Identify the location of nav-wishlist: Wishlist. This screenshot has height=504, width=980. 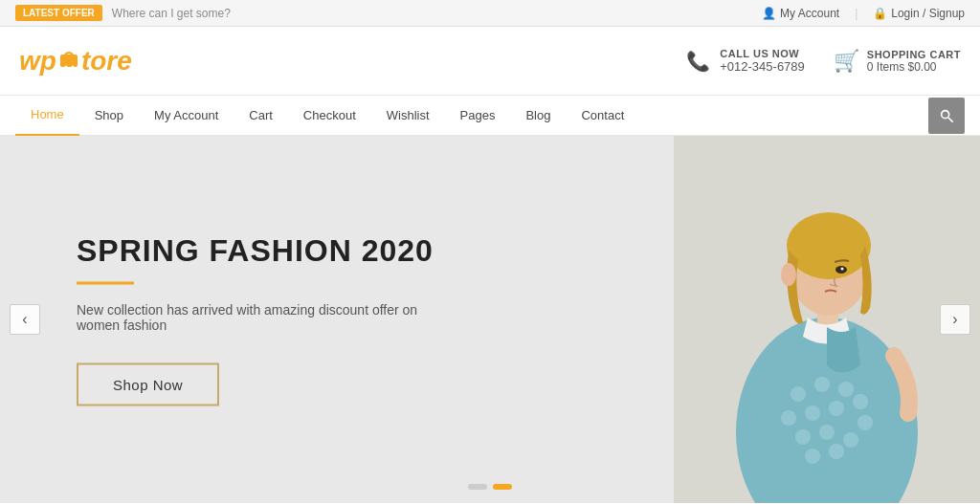
(408, 116).